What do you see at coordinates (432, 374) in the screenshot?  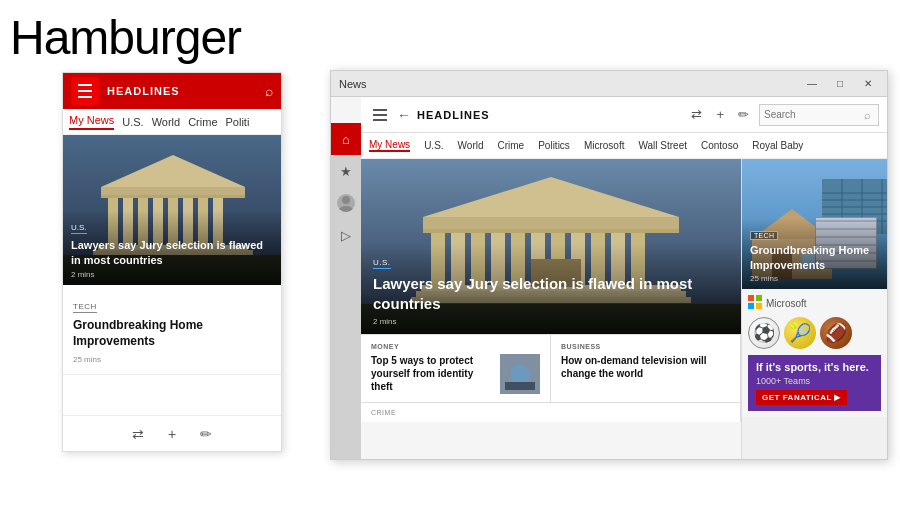 I see `article-card-0-text: Top 5 ways to protect yourself from iden…` at bounding box center [432, 374].